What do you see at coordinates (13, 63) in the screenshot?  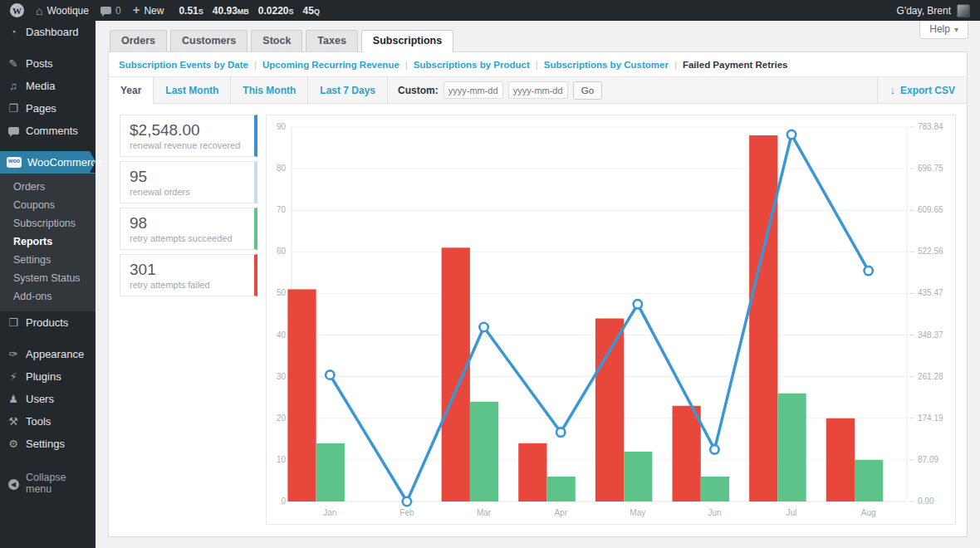 I see `posts-icon` at bounding box center [13, 63].